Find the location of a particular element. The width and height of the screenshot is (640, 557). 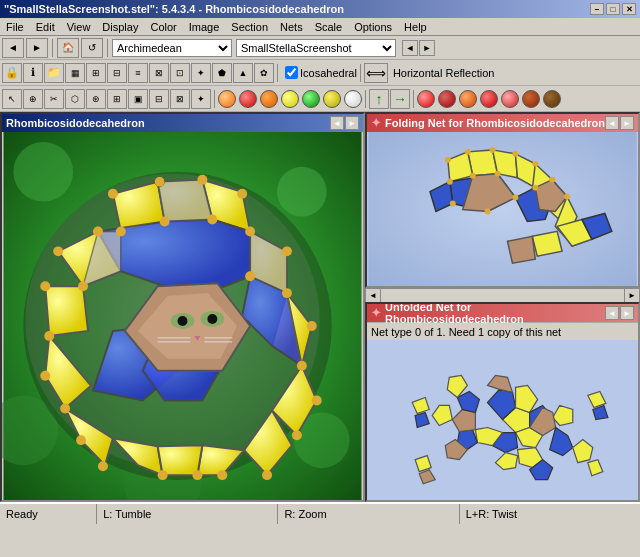

menu-help: Help is located at coordinates (416, 26).